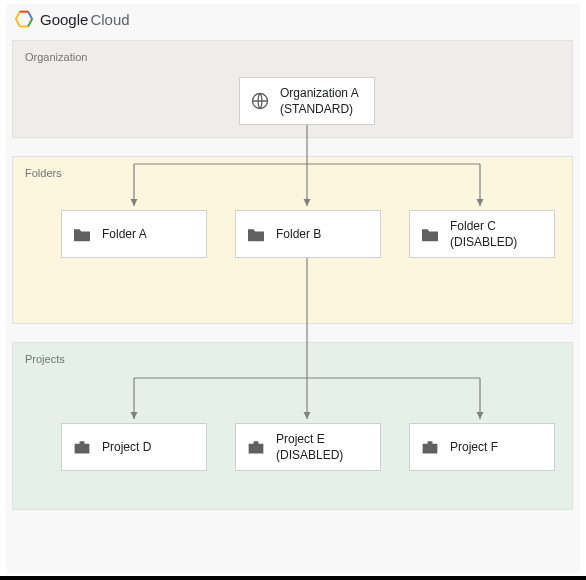 The width and height of the screenshot is (586, 580). I want to click on brand-cloud: Cloud, so click(110, 20).